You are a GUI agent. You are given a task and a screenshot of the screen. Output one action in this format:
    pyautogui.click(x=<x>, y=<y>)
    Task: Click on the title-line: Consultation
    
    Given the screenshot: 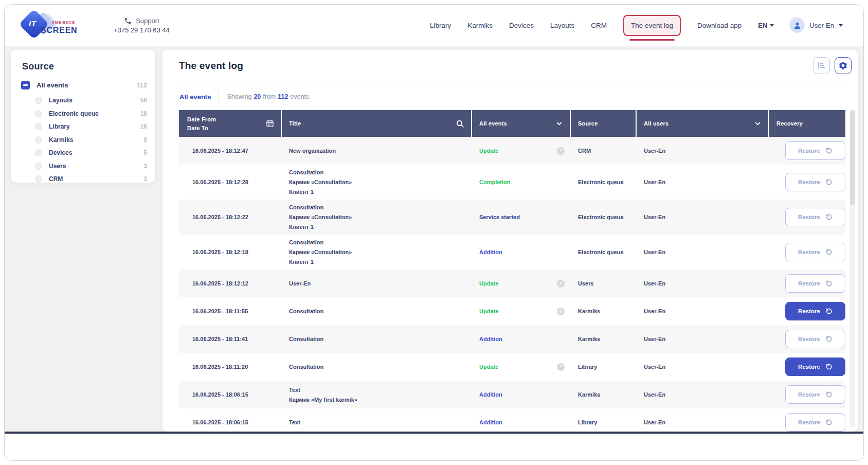 What is the action you would take?
    pyautogui.click(x=320, y=172)
    